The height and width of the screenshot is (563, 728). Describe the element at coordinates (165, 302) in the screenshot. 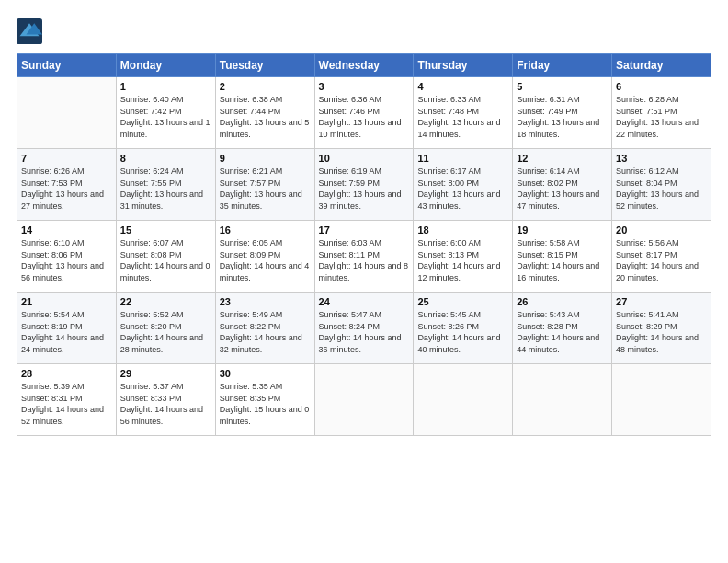

I see `day-number: 22` at that location.